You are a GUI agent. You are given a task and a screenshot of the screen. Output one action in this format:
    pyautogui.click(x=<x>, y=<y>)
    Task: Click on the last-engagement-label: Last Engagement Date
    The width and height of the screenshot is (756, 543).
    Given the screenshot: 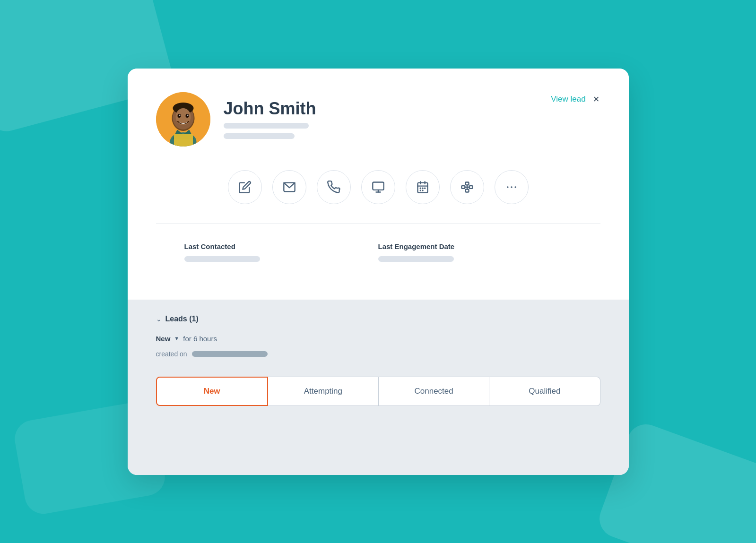 What is the action you would take?
    pyautogui.click(x=475, y=247)
    